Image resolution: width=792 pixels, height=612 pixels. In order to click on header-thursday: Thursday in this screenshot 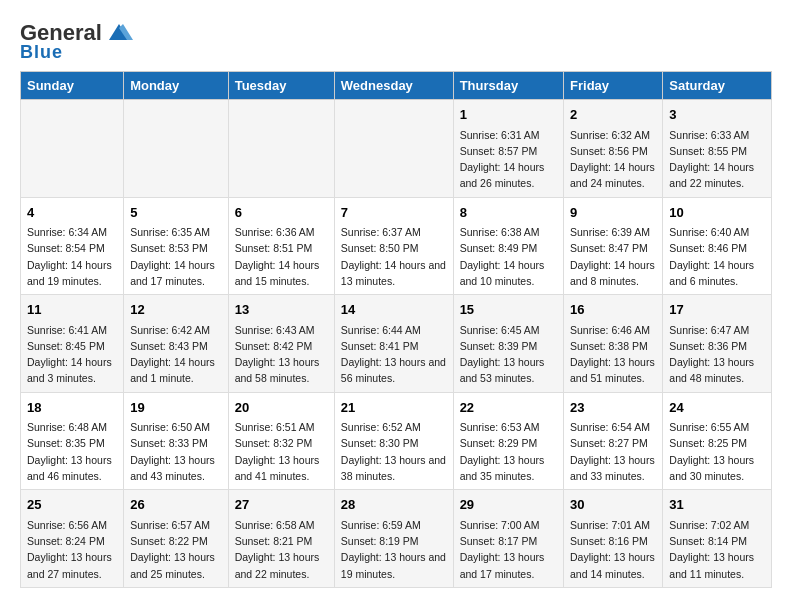, I will do `click(508, 86)`.